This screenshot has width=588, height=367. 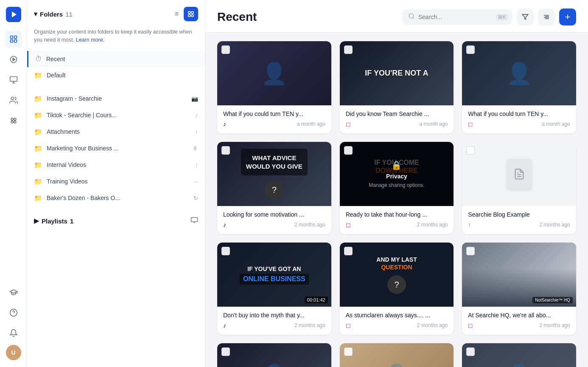 What do you see at coordinates (519, 114) in the screenshot?
I see `video-title-3: What if you could turn TEN y...` at bounding box center [519, 114].